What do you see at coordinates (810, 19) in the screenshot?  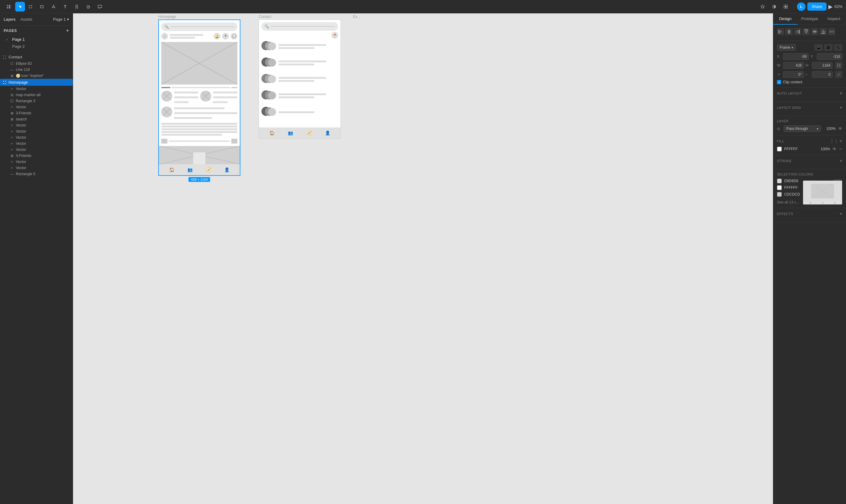 I see `tab-prototype: Prototype` at bounding box center [810, 19].